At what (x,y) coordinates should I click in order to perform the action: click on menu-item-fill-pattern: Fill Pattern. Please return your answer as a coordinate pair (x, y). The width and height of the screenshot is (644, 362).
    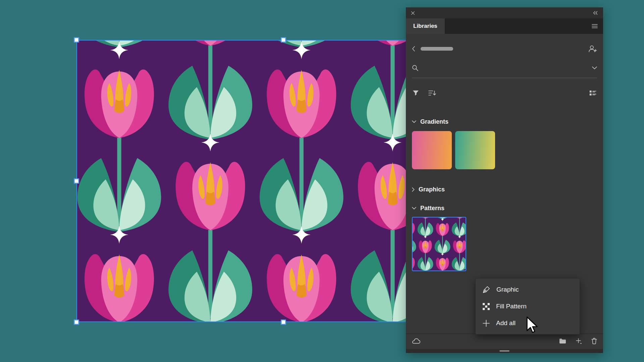
    Looking at the image, I should click on (528, 306).